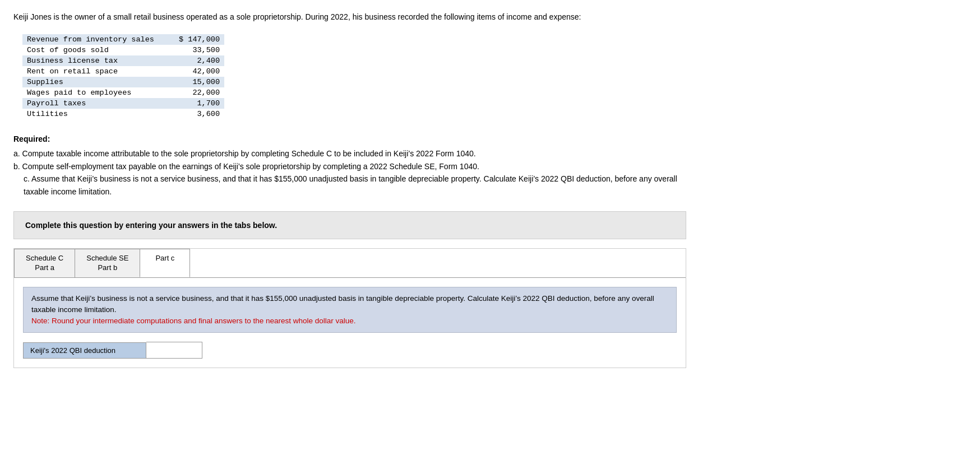  Describe the element at coordinates (350, 165) in the screenshot. I see `required-section: Required: a. Compute taxable income attr…` at that location.